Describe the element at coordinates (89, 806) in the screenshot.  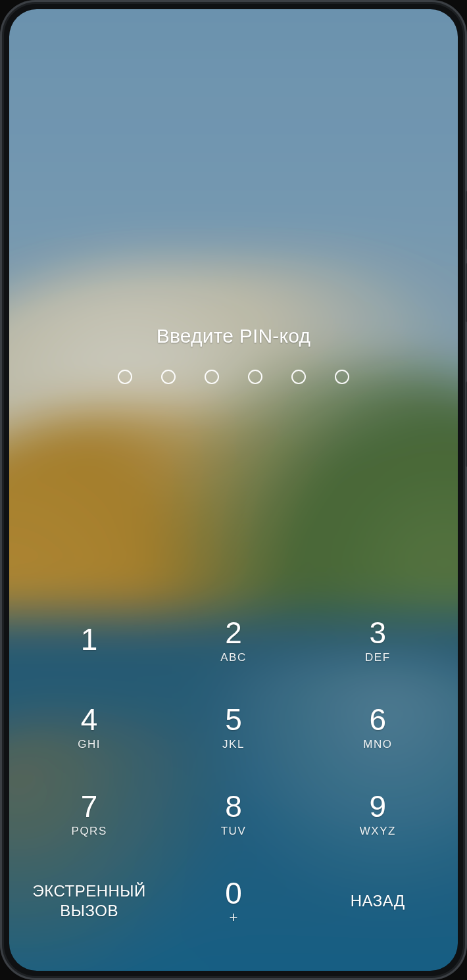
I see `keypad-digit: 7` at that location.